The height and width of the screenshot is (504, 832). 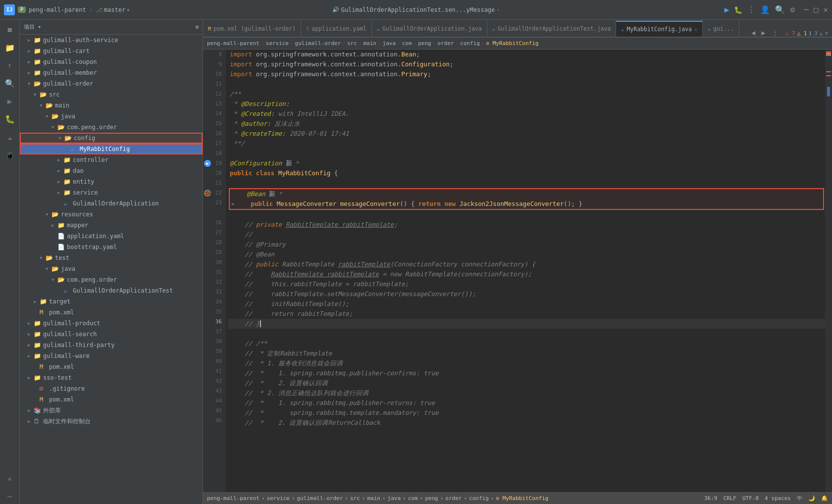 What do you see at coordinates (389, 44) in the screenshot?
I see `bc-java: java` at bounding box center [389, 44].